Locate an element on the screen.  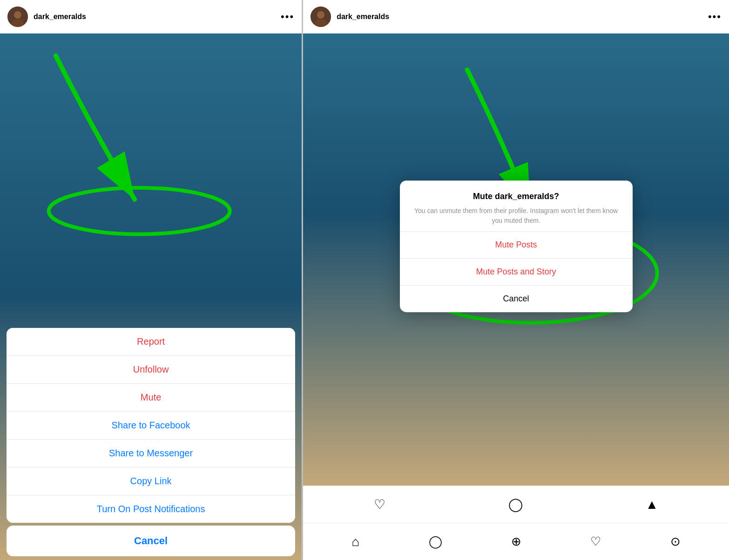
action-mute: Mute is located at coordinates (151, 398).